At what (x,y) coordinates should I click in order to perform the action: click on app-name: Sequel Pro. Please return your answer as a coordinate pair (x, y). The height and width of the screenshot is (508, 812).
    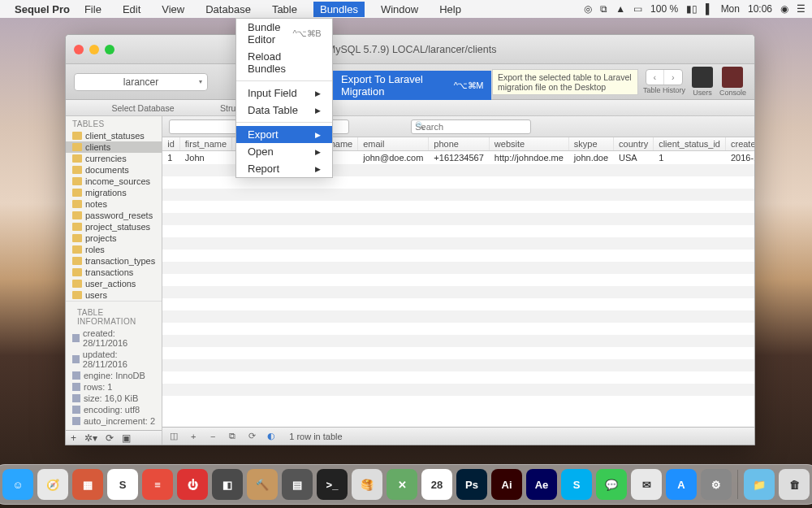
    Looking at the image, I should click on (42, 10).